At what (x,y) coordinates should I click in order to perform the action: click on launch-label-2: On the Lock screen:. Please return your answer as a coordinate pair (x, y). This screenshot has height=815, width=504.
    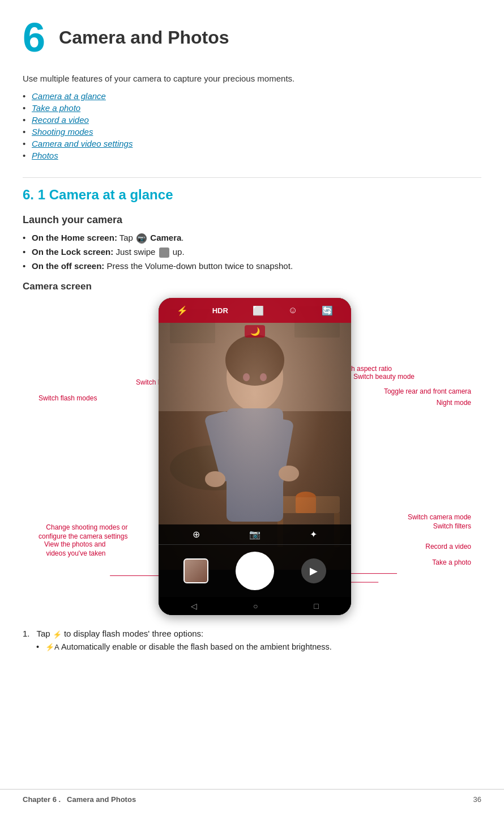
    Looking at the image, I should click on (72, 251).